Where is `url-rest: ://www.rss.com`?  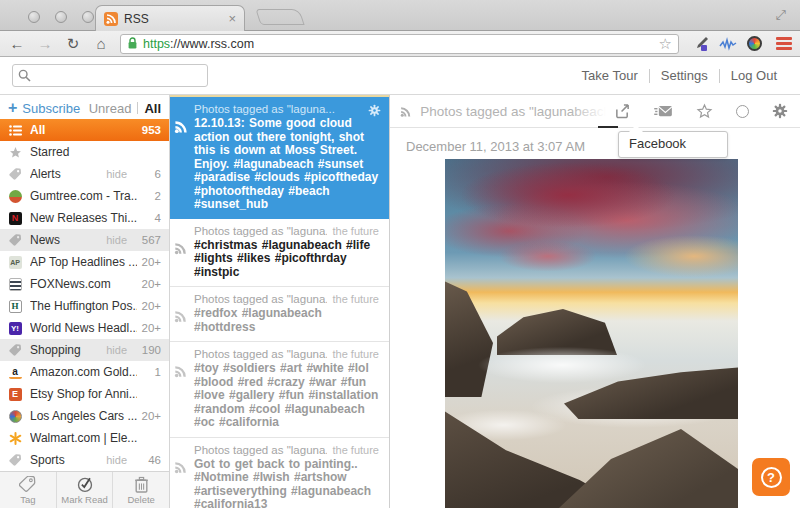 url-rest: ://www.rss.com is located at coordinates (212, 44).